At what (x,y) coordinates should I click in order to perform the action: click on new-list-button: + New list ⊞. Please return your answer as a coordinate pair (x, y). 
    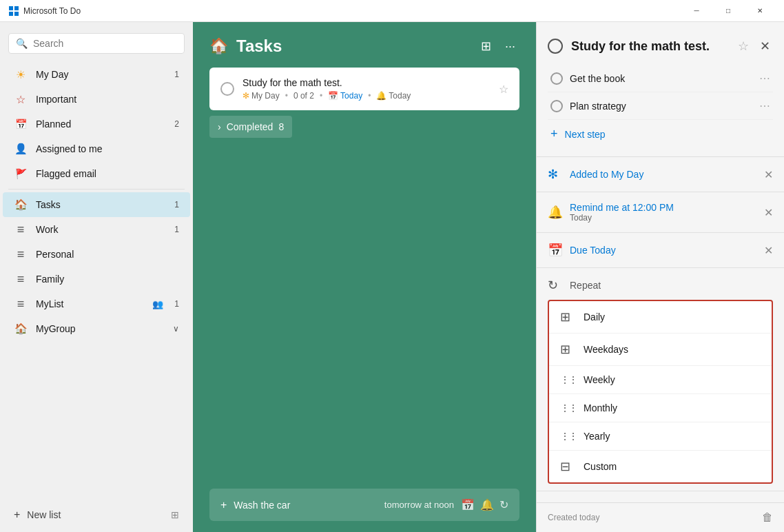
    Looking at the image, I should click on (96, 515).